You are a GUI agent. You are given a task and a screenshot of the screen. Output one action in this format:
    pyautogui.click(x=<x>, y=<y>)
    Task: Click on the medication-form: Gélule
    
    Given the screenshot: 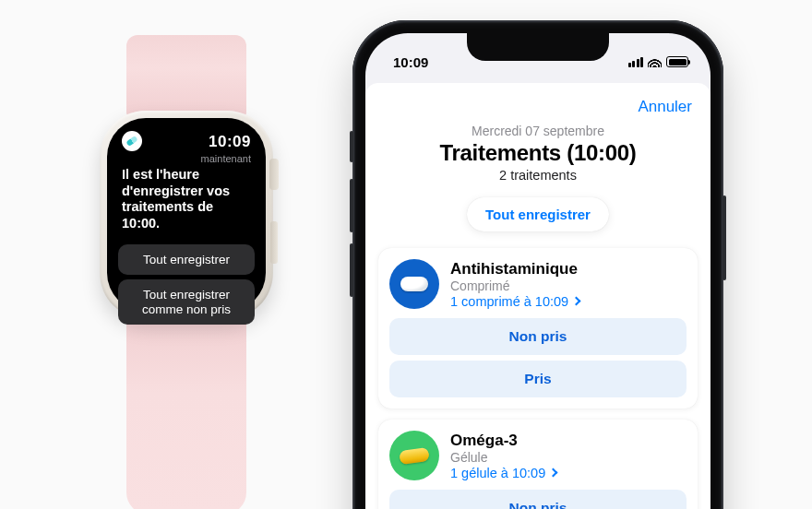 What is the action you would take?
    pyautogui.click(x=568, y=457)
    